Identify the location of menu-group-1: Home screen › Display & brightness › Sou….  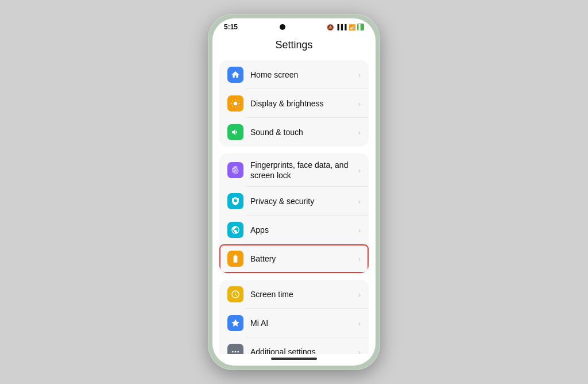
(294, 103).